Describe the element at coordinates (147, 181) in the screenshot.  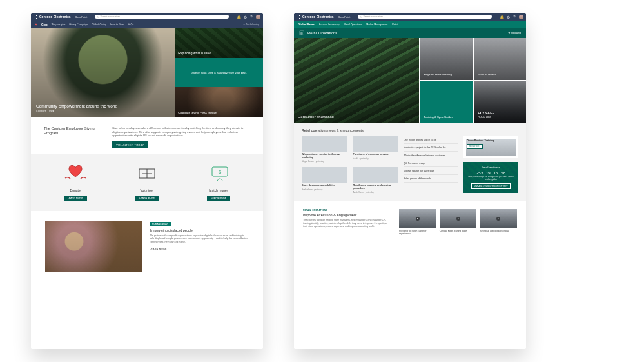
I see `col-volunteer: Volunteer LEARN MORE` at that location.